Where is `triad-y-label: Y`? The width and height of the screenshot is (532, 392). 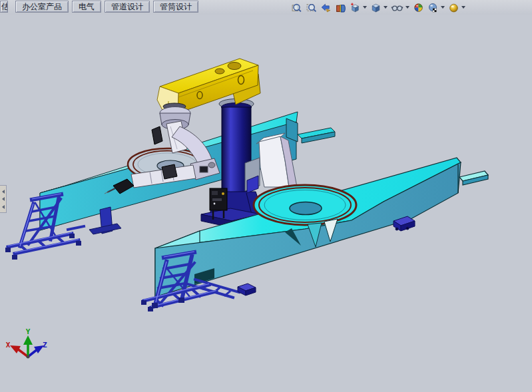
triad-y-label: Y is located at coordinates (28, 331).